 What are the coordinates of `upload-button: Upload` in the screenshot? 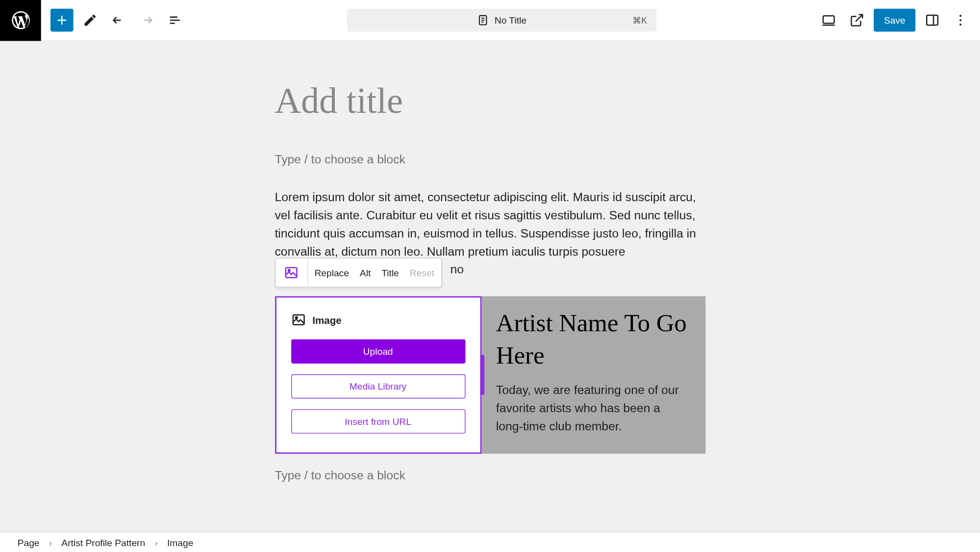 It's located at (377, 351).